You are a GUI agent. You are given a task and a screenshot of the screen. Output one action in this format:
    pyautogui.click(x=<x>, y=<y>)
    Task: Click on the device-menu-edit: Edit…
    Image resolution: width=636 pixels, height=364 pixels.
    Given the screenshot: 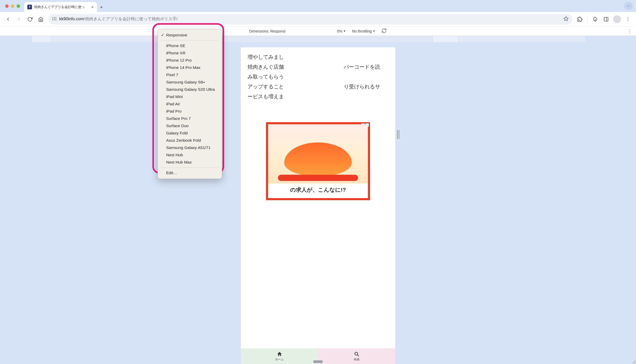 What is the action you would take?
    pyautogui.click(x=190, y=173)
    